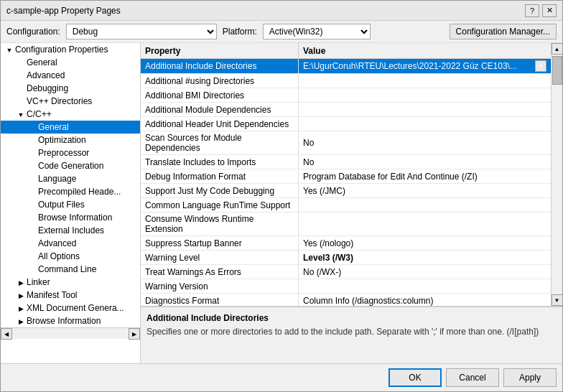 The image size is (563, 392). I want to click on scroll-down-button: ▼, so click(557, 300).